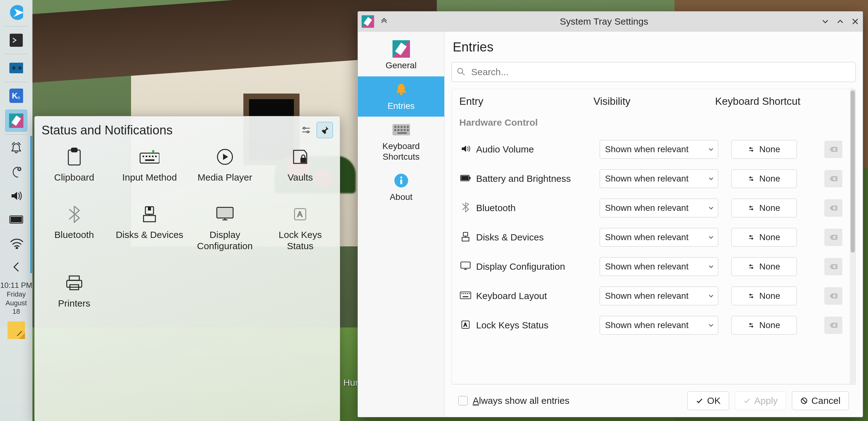 The image size is (868, 421). Describe the element at coordinates (300, 157) in the screenshot. I see `vaults-icon` at that location.